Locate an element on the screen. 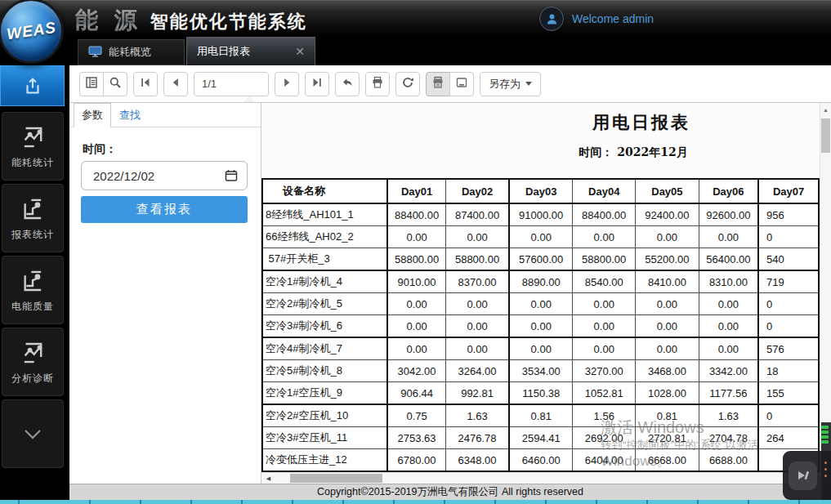 This screenshot has height=504, width=831. horizontal-scrollbar: ◀ ▶ is located at coordinates (541, 478).